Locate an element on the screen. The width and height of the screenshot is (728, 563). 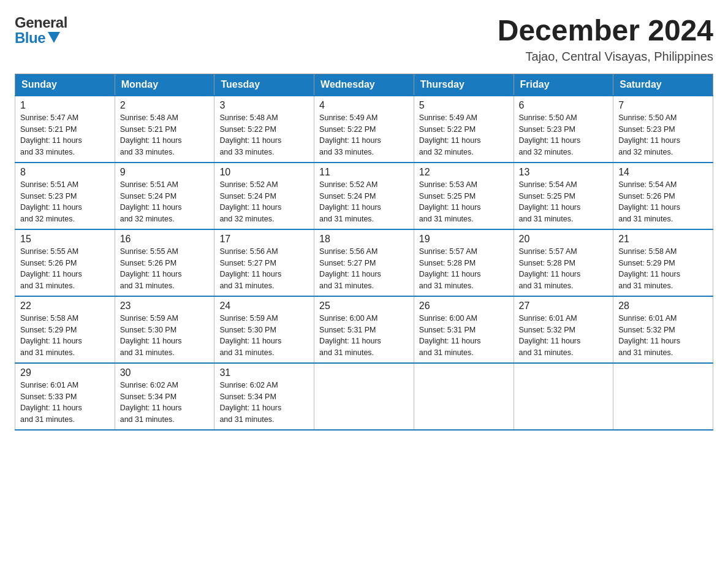
day-info: Sunrise: 5:51 AMSunset: 5:23 PMDaylight:… is located at coordinates (65, 202).